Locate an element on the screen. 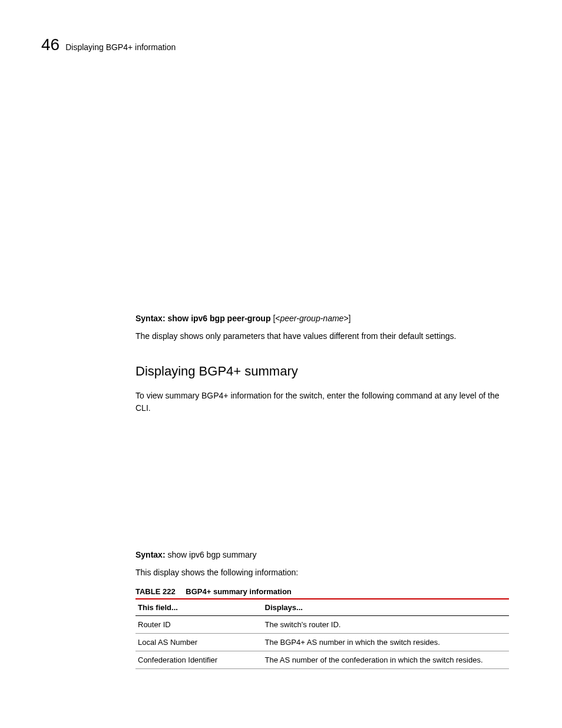  syntax-command: show ipv6 bgp summary is located at coordinates (212, 555).